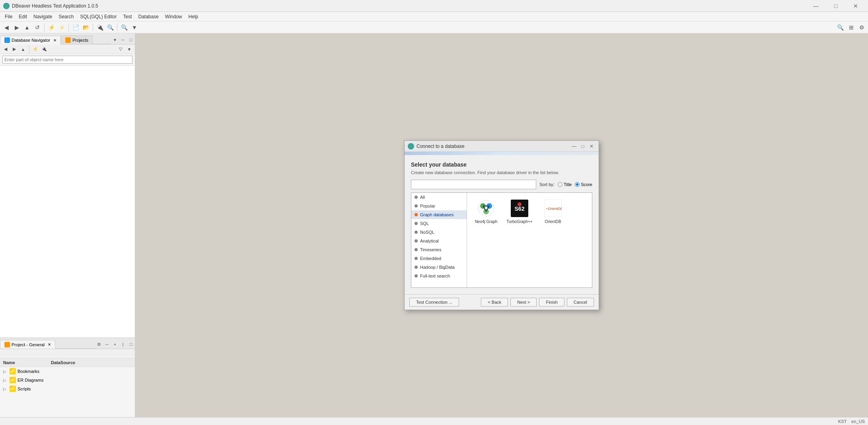 The image size is (868, 425). I want to click on cat-analytical-dot, so click(416, 241).